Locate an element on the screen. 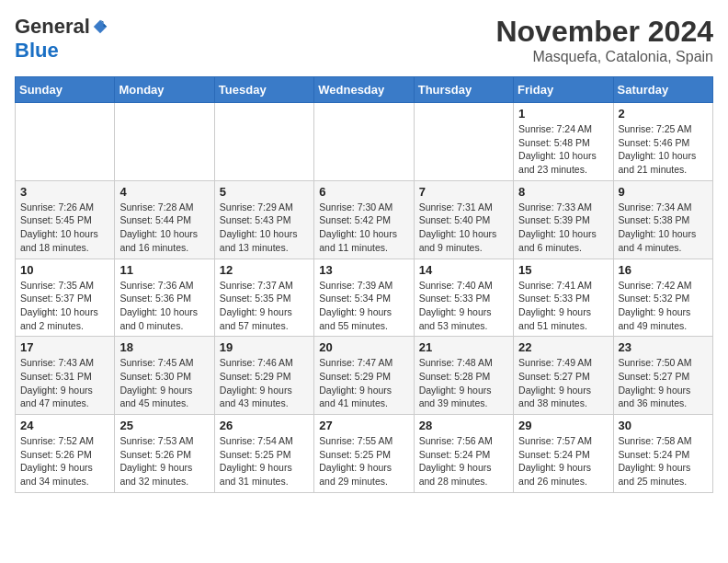  weekday-header: Saturday is located at coordinates (663, 90).